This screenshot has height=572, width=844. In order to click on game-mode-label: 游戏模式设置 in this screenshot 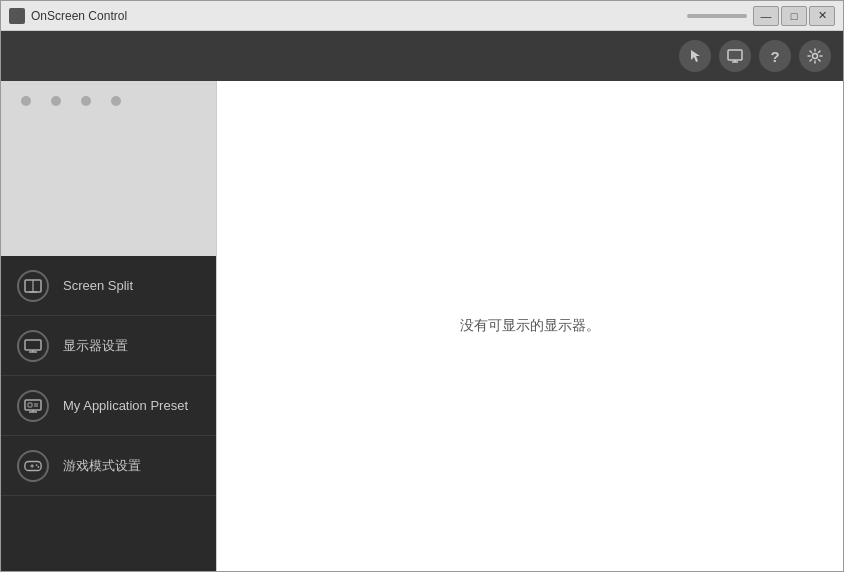, I will do `click(102, 466)`.